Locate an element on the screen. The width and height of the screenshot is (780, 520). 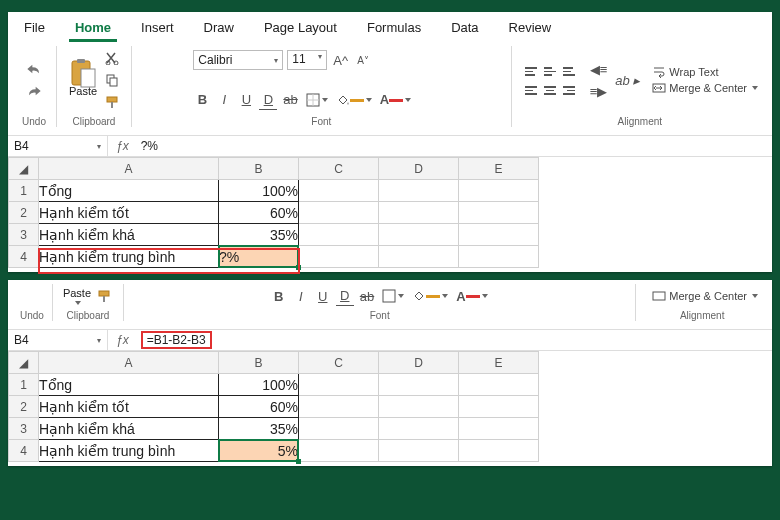
font-color-button: A is located at coordinates (396, 100).